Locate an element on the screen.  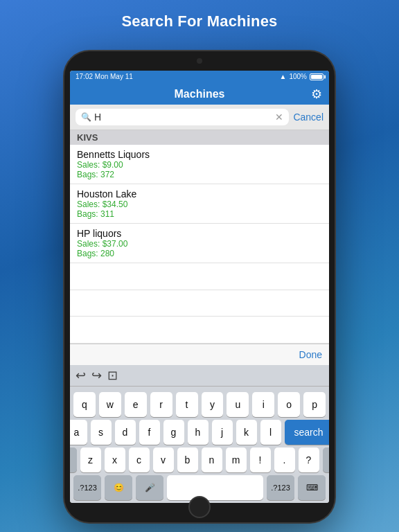
key-k: k is located at coordinates (247, 432).